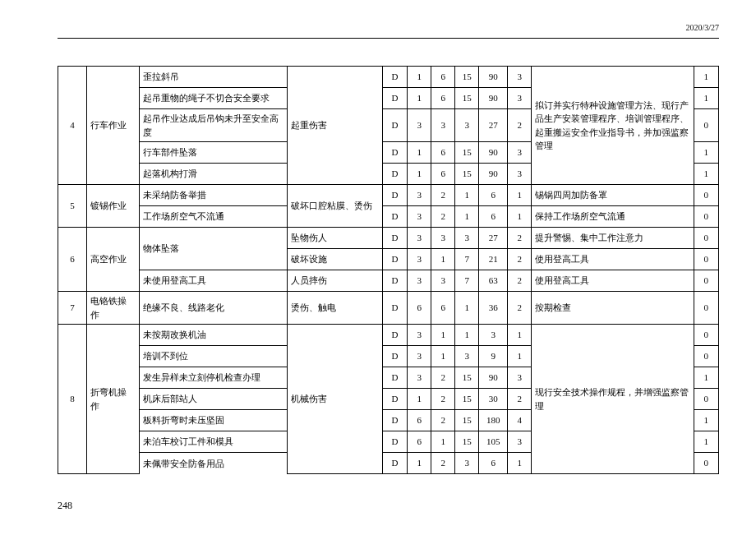 The height and width of the screenshot is (535, 756). What do you see at coordinates (113, 399) in the screenshot?
I see `operation: 折弯机操作` at bounding box center [113, 399].